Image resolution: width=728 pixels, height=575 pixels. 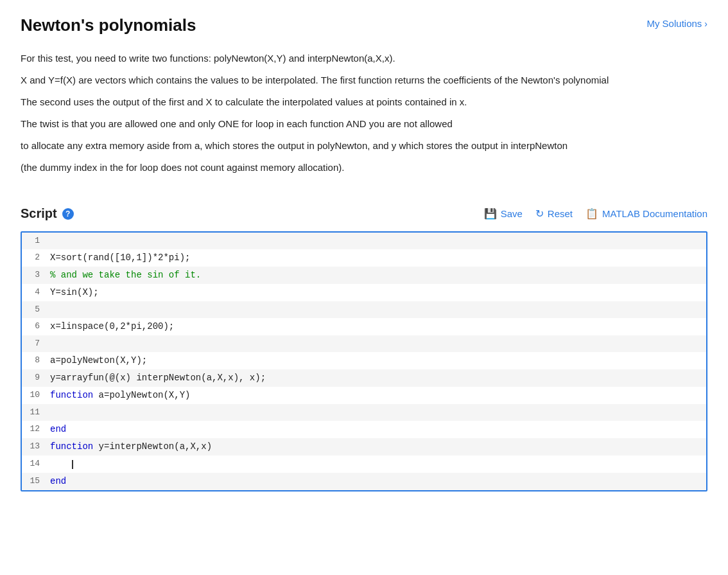 What do you see at coordinates (539, 213) in the screenshot?
I see `reset-icon: ↻` at bounding box center [539, 213].